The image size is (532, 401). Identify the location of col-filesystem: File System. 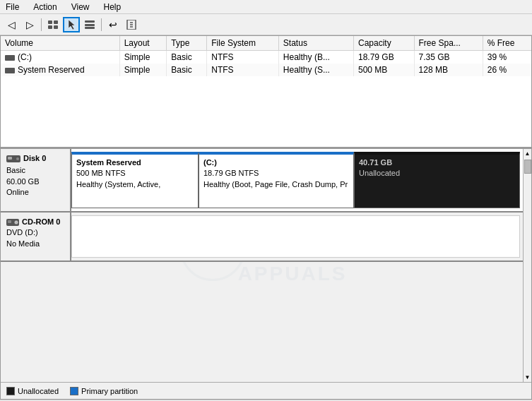
(243, 44).